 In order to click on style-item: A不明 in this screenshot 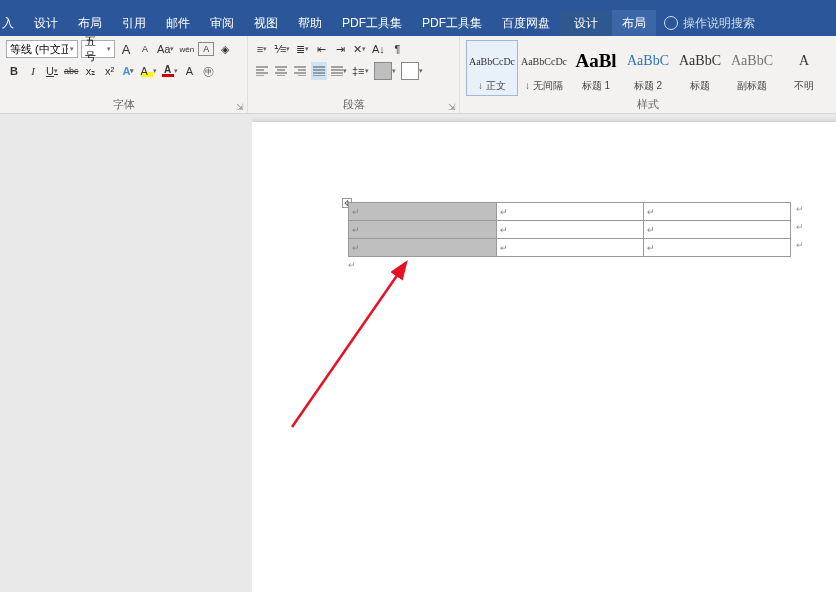, I will do `click(804, 68)`.